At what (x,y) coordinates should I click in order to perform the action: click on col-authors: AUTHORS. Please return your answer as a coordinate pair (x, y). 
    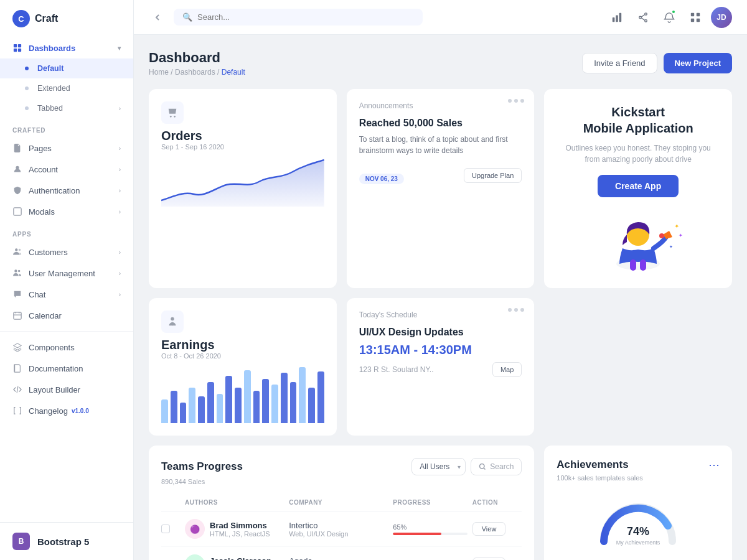
    Looking at the image, I should click on (234, 503).